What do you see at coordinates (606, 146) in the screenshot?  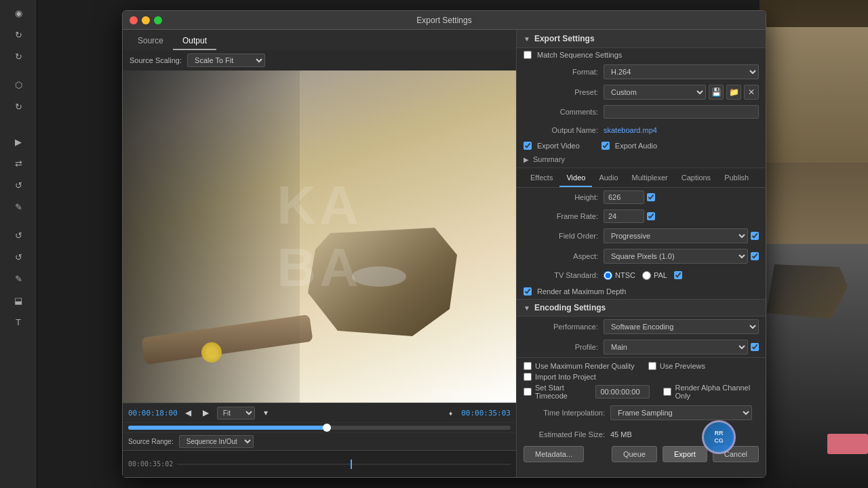 I see `export-audio-checkbox` at bounding box center [606, 146].